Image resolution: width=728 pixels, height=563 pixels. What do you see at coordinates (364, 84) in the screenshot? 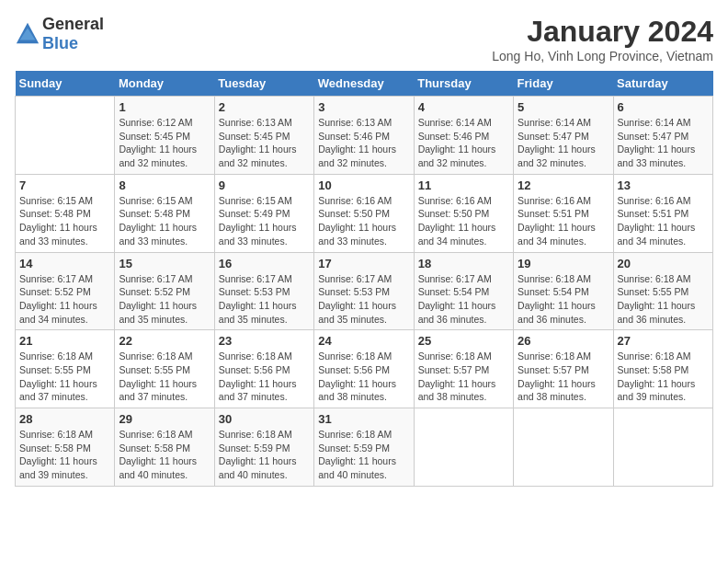
I see `day-header-wednesday: Wednesday` at bounding box center [364, 84].